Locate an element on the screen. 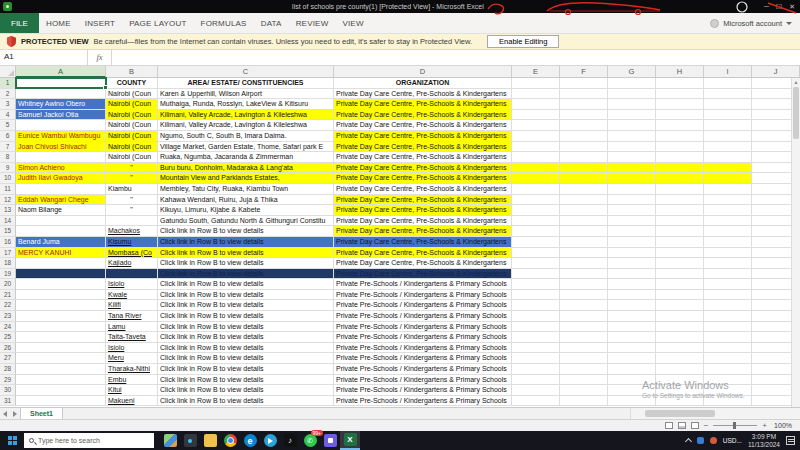 This screenshot has height=450, width=800. tray-chevron-icon is located at coordinates (688, 442).